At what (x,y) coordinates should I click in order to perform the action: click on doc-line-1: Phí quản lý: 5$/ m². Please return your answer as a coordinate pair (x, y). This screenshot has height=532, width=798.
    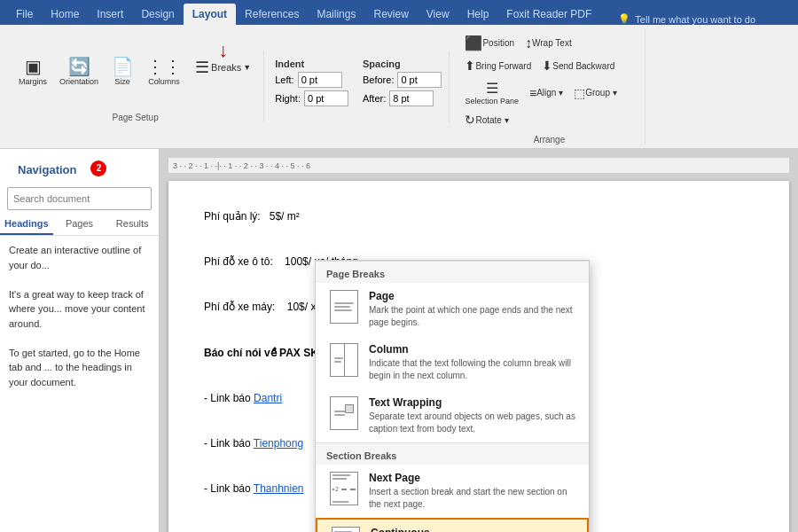
    Looking at the image, I should click on (479, 217).